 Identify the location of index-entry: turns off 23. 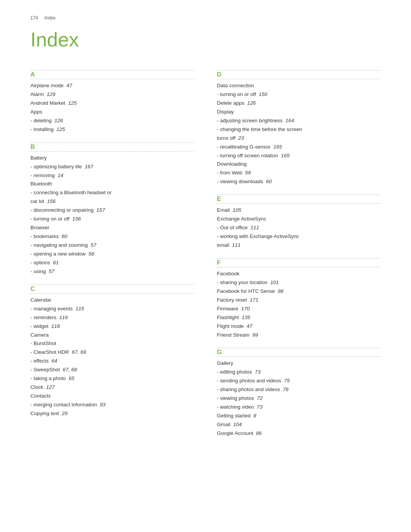
(299, 139).